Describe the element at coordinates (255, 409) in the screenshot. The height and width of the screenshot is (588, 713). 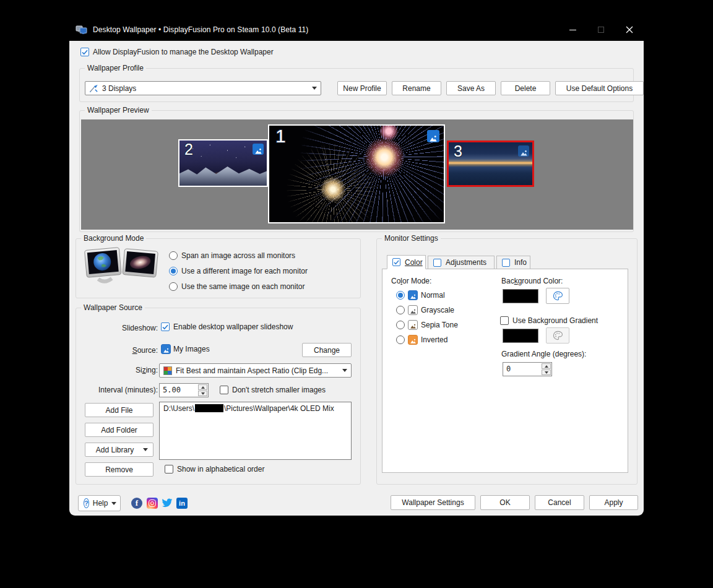
I see `source-path-item: D:\Users\\Pictures\Wallpaper\4k OLED Mix` at that location.